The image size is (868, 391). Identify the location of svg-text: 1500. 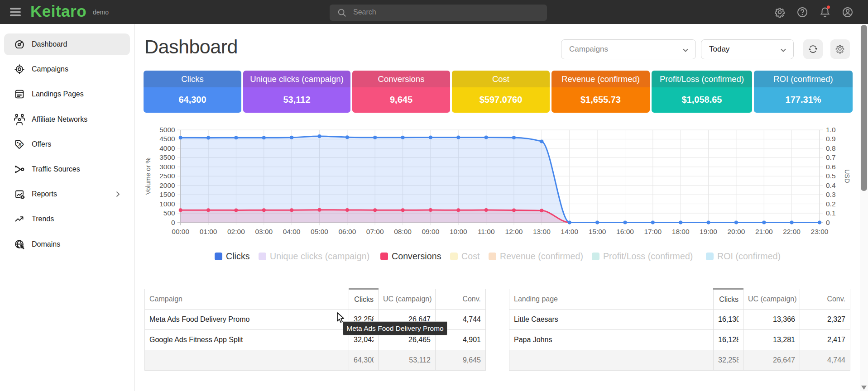
(168, 195).